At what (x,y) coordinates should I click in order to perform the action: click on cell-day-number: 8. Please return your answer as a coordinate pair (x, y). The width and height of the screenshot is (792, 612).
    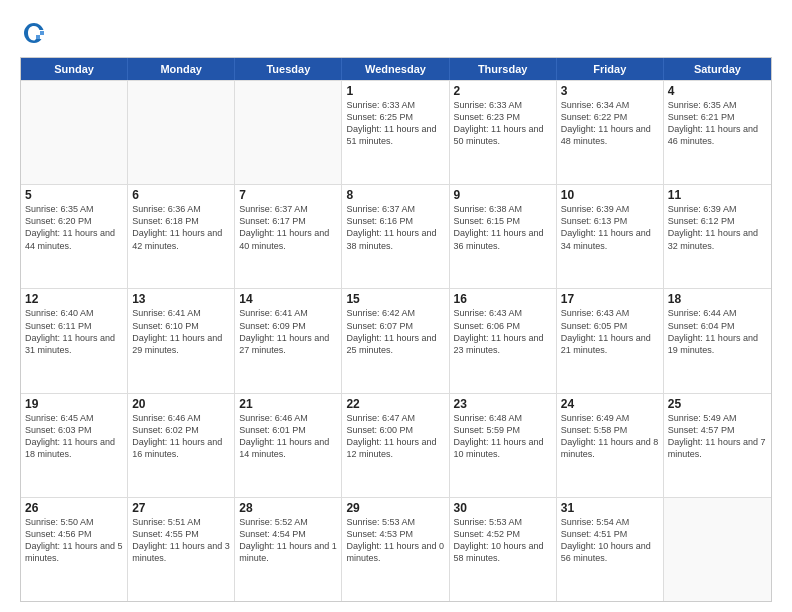
    Looking at the image, I should click on (395, 195).